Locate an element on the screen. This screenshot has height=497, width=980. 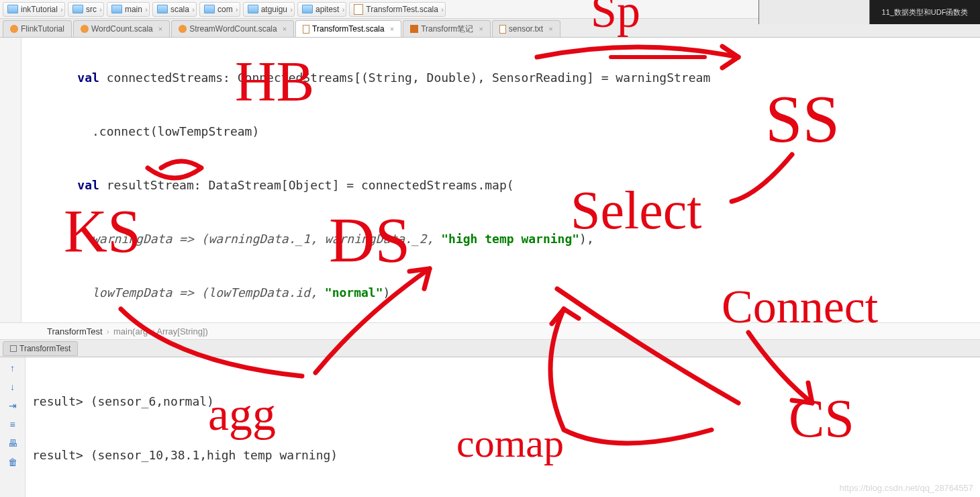
tab-sensor: sensor.txt× is located at coordinates (526, 28).